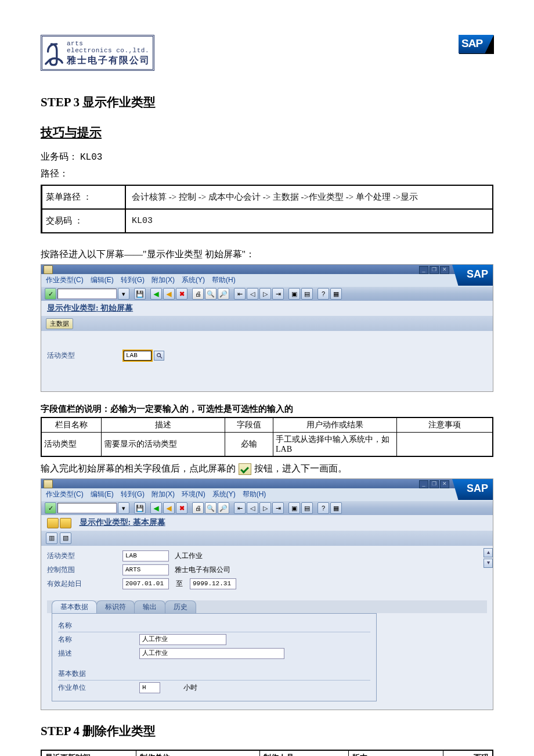  Describe the element at coordinates (267, 102) in the screenshot. I see `step3-heading: STEP 3 显示作业类型` at that location.